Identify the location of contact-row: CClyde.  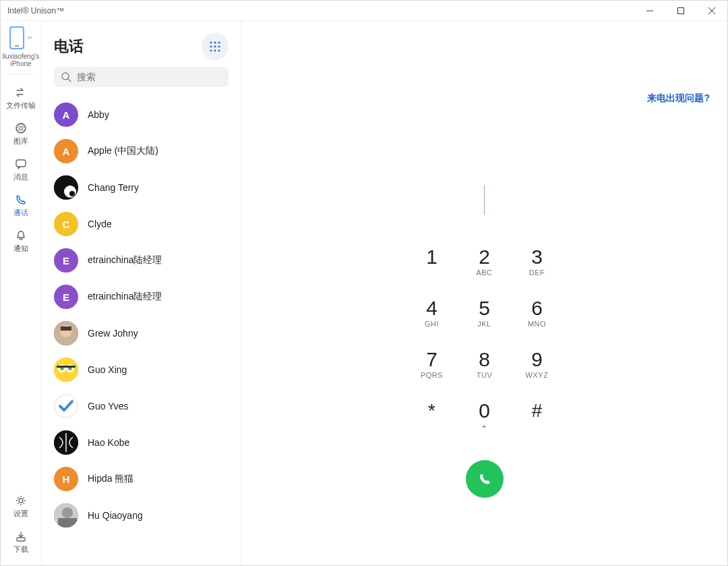
(142, 224).